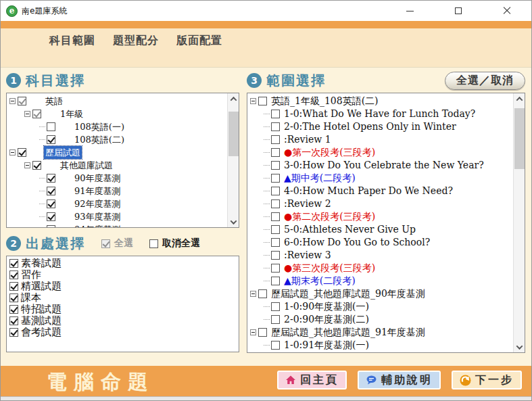 This screenshot has width=532, height=401. What do you see at coordinates (97, 216) in the screenshot?
I see `tree-item-label: 93年度基測` at bounding box center [97, 216].